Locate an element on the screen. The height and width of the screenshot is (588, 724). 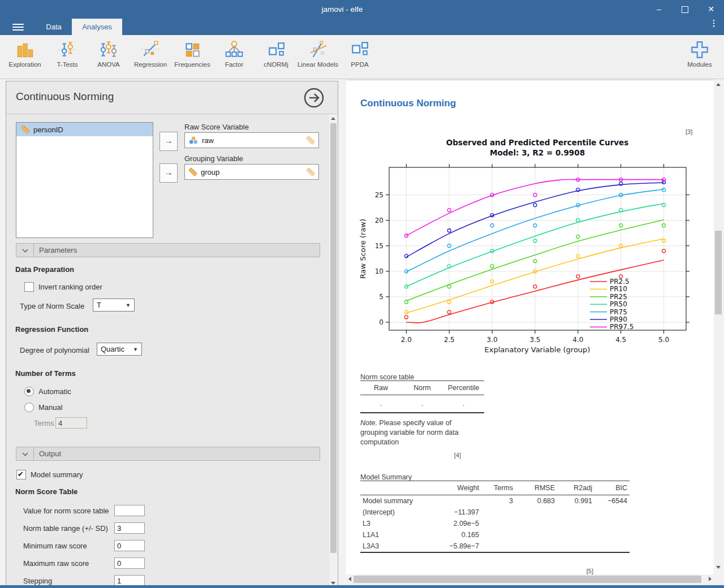
svg-text: 15 is located at coordinates (379, 246).